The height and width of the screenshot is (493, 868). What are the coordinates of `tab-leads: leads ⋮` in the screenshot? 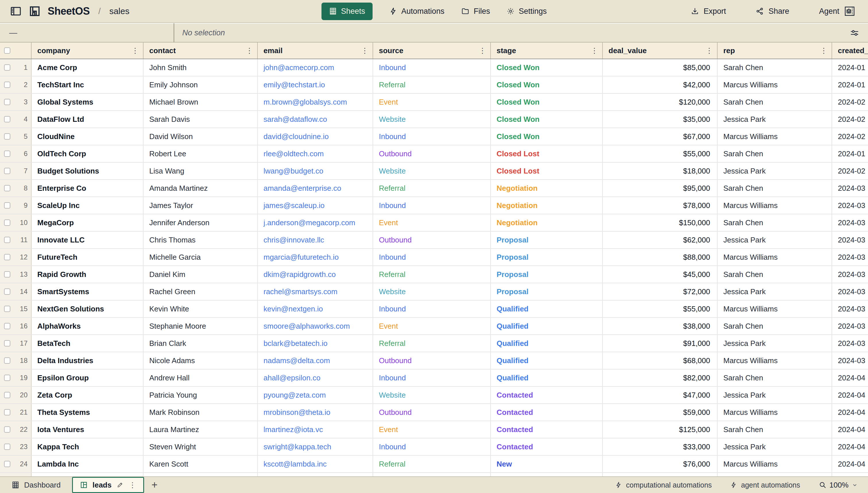 It's located at (108, 485).